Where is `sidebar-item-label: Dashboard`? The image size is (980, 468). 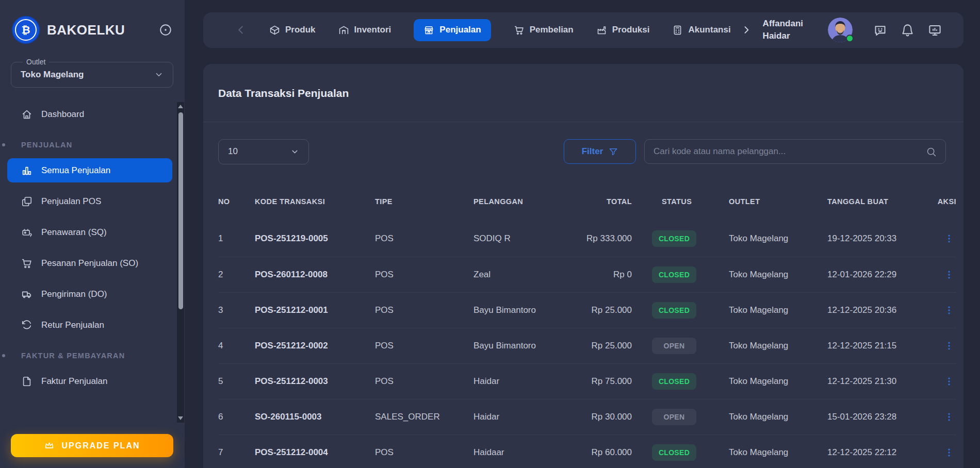 sidebar-item-label: Dashboard is located at coordinates (63, 114).